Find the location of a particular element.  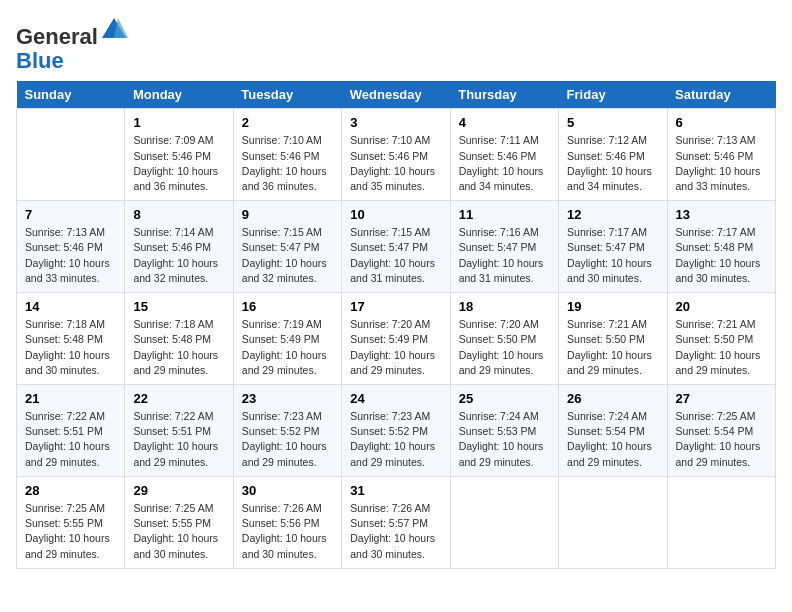

calendar-cell: 29Sunrise: 7:25 AM Sunset: 5:55 PM Dayli… is located at coordinates (179, 522).